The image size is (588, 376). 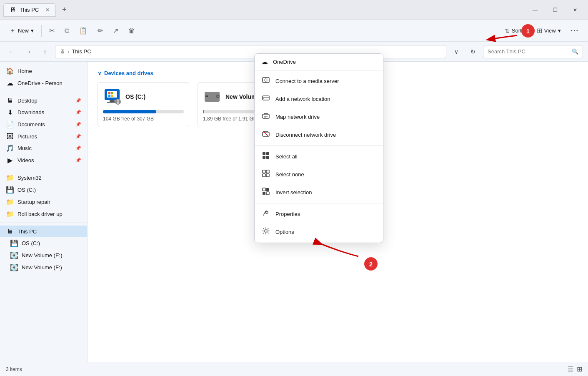 What do you see at coordinates (287, 157) in the screenshot?
I see `menu-select-all-label: Select all` at bounding box center [287, 157].